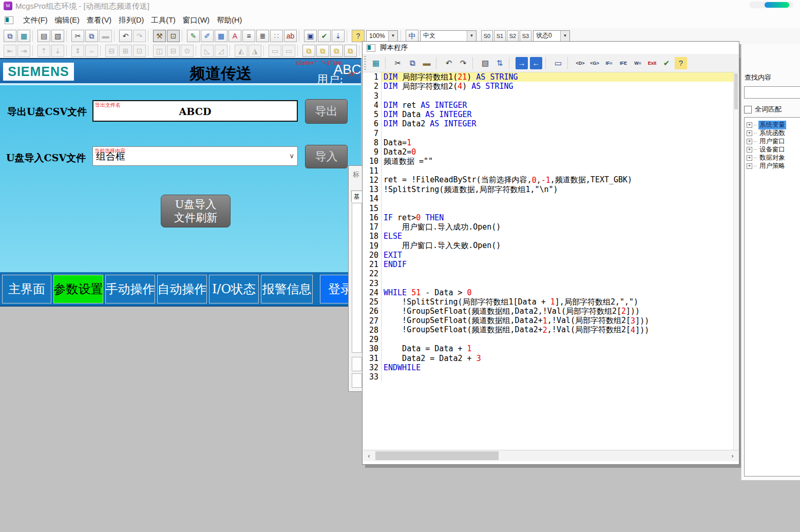 This screenshot has height=532, width=800. What do you see at coordinates (485, 63) in the screenshot?
I see `find-in-script-icon: ▧` at bounding box center [485, 63].